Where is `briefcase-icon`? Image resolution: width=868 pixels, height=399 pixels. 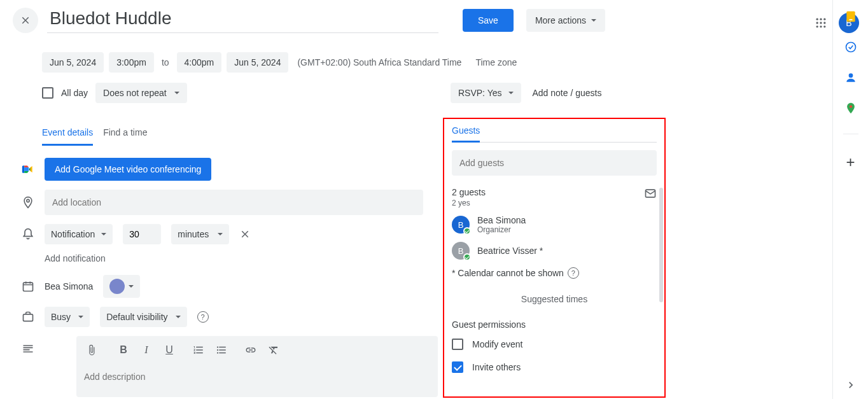 briefcase-icon is located at coordinates (28, 317).